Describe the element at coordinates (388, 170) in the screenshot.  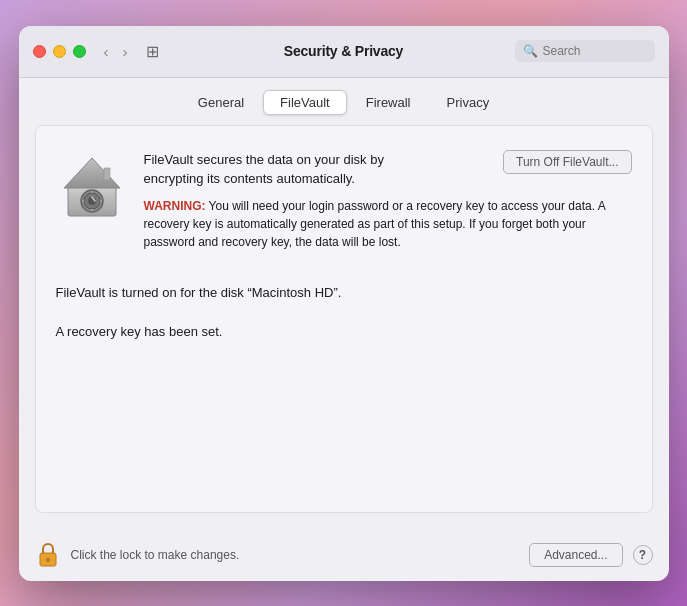
I see `info-header: FileVault secures the data on your disk …` at that location.